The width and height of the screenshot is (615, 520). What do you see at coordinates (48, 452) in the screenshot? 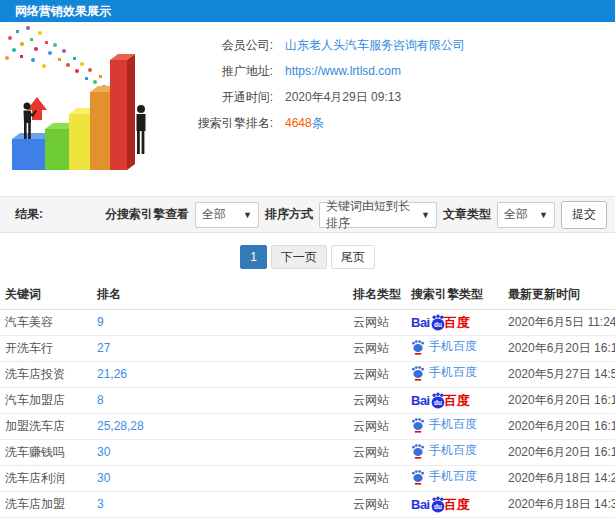
I see `keyword-cell: 洗车赚钱吗` at bounding box center [48, 452].